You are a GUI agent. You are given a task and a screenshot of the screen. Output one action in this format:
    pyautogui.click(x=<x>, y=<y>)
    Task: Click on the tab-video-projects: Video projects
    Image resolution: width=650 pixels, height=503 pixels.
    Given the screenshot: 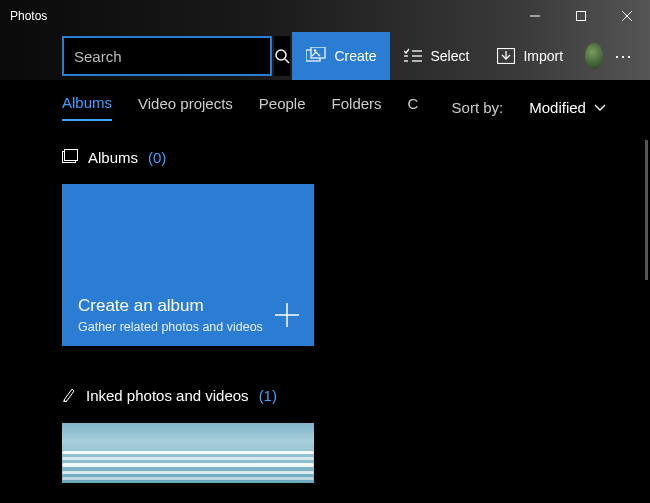 What is the action you would take?
    pyautogui.click(x=186, y=108)
    